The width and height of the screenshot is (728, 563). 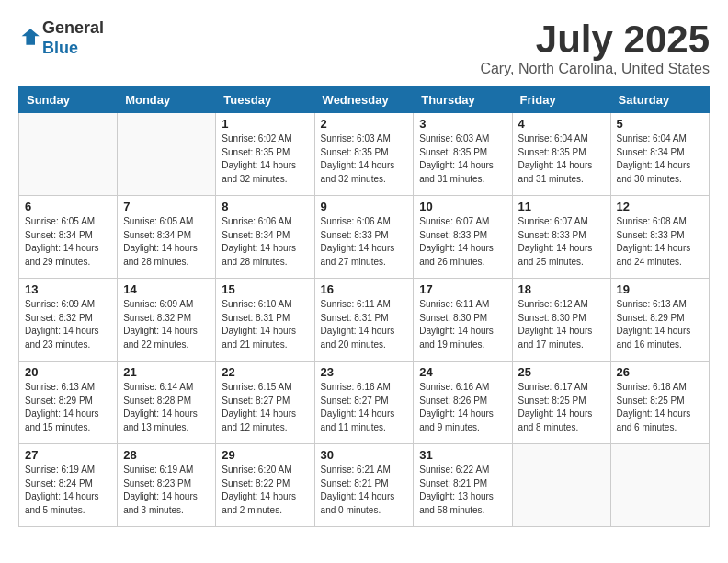 What do you see at coordinates (265, 100) in the screenshot?
I see `col-header-tuesday: Tuesday` at bounding box center [265, 100].